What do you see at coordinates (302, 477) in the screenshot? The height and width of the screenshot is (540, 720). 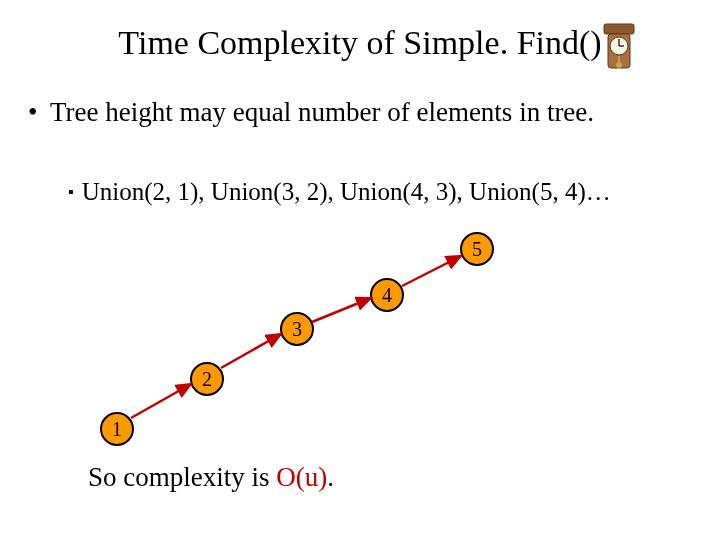 I see `conclusion-bigO: O(u)` at bounding box center [302, 477].